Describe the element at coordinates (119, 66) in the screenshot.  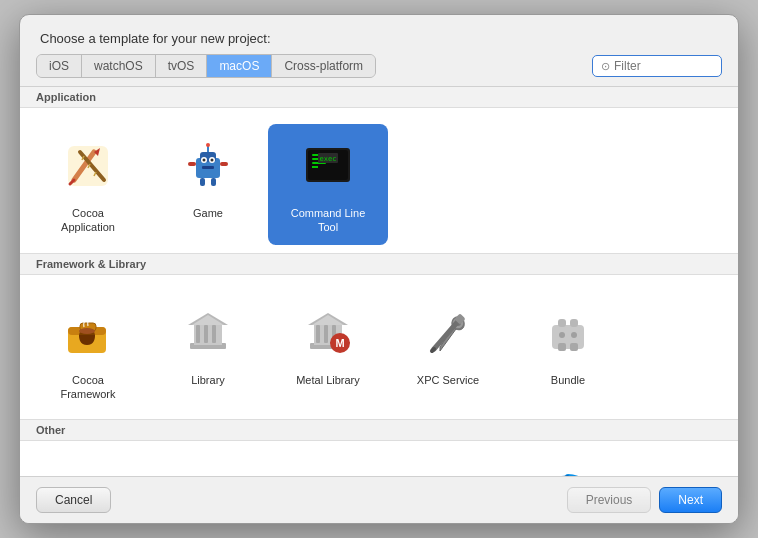
I see `tab-watchos: watchOS` at that location.